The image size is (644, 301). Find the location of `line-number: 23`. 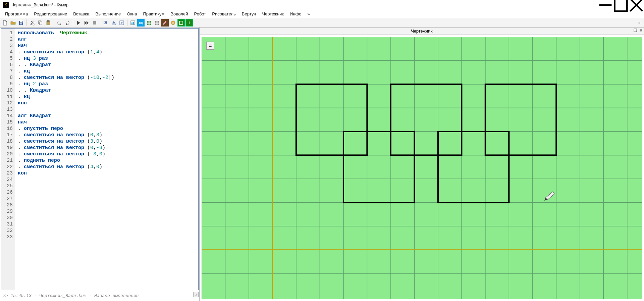

line-number: 23 is located at coordinates (8, 173).